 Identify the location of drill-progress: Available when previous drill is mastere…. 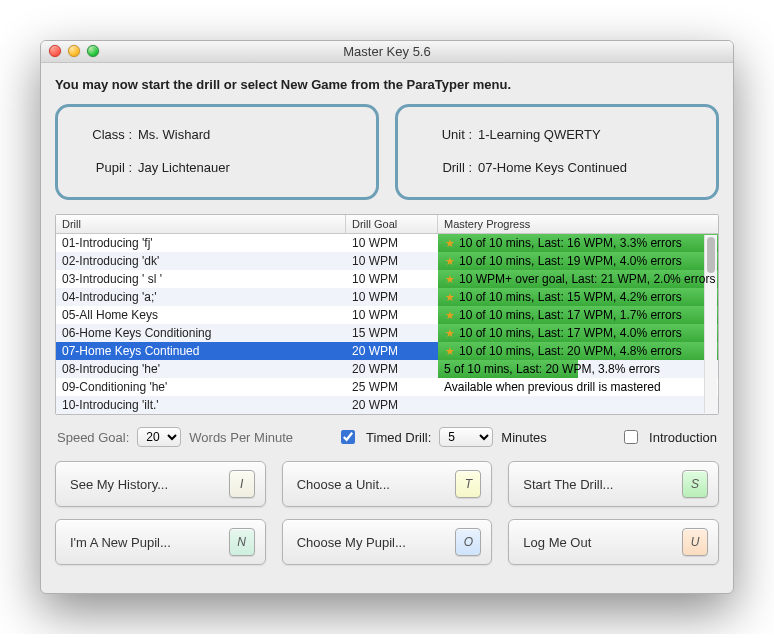
(578, 387).